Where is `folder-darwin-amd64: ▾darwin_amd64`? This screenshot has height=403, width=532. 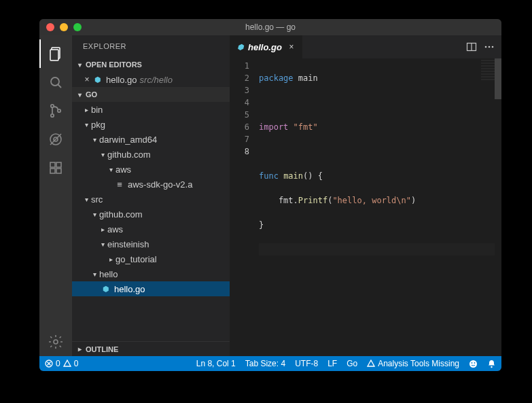 folder-darwin-amd64: ▾darwin_amd64 is located at coordinates (151, 139).